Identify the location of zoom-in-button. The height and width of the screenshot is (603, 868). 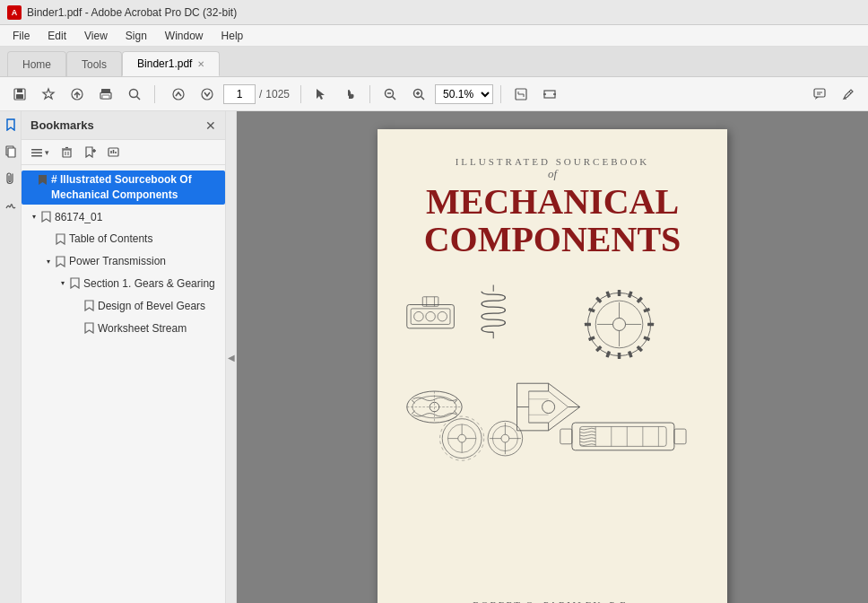
(419, 94).